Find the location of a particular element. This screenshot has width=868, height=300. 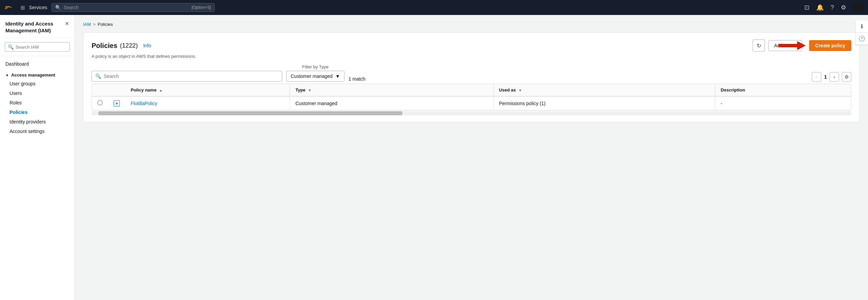

triangle-icon: ▼ is located at coordinates (7, 76).